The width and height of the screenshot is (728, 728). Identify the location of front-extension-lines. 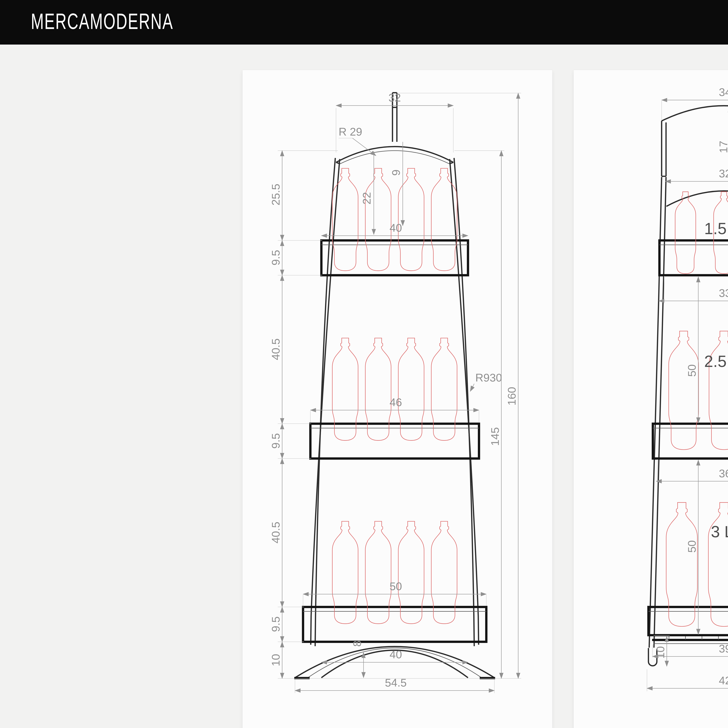
(687, 396).